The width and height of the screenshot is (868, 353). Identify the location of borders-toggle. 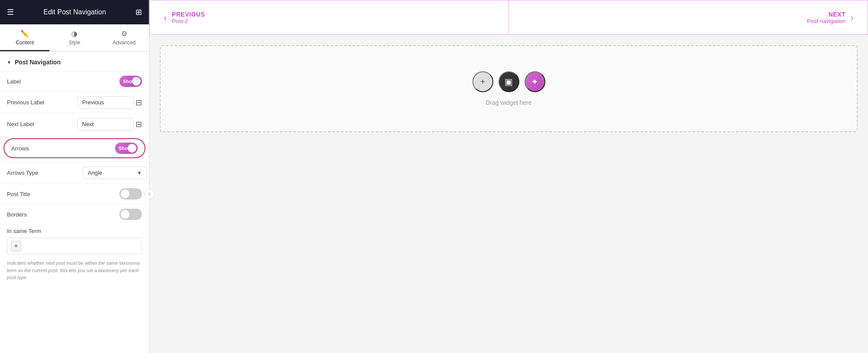
(131, 214).